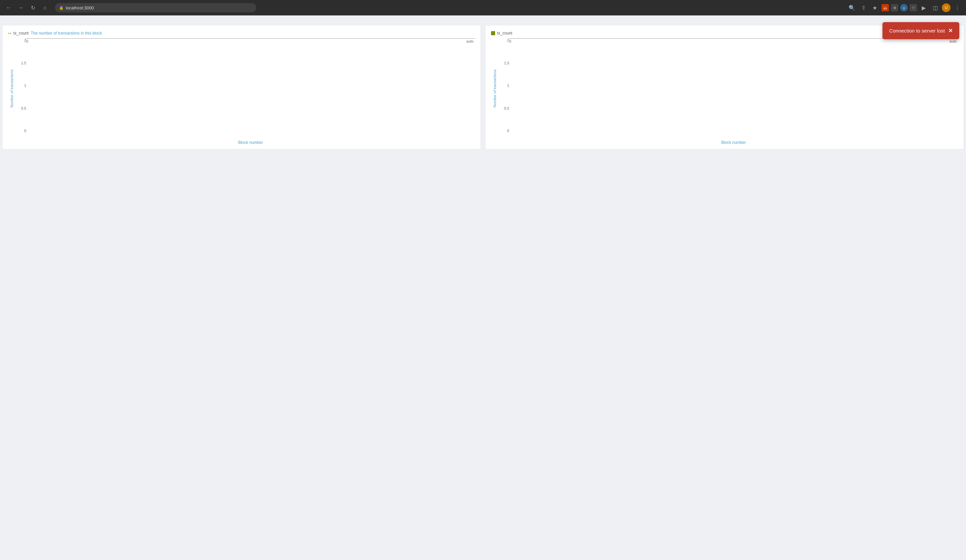  What do you see at coordinates (251, 143) in the screenshot?
I see `x-axis-label-left: Block number` at bounding box center [251, 143].